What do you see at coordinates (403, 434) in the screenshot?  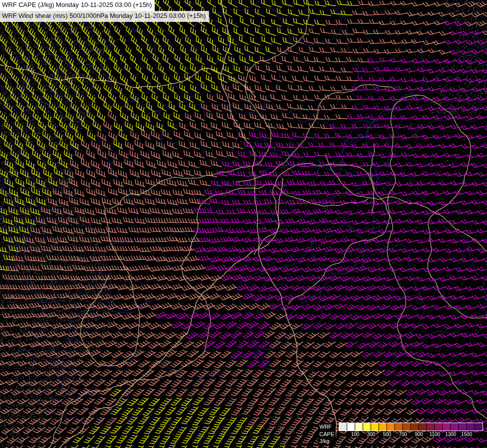 I see `legend-tick: 700` at bounding box center [403, 434].